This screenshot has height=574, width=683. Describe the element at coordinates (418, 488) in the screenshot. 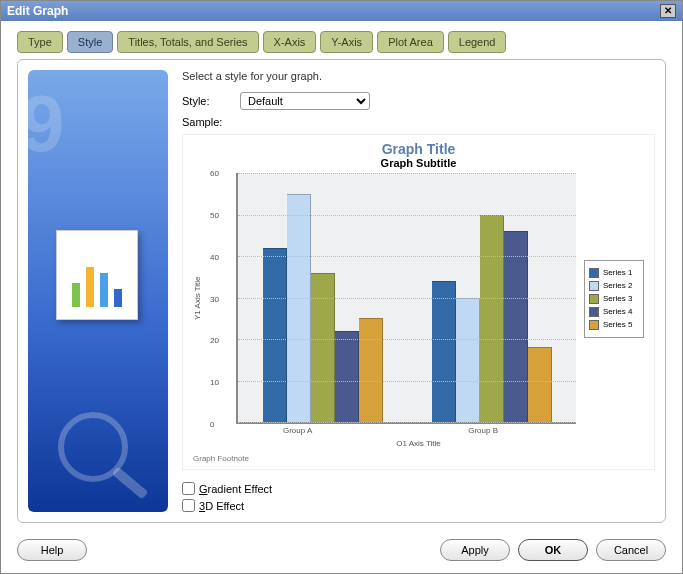

I see `gradient-effect-checkbox: Gradient Effect` at that location.